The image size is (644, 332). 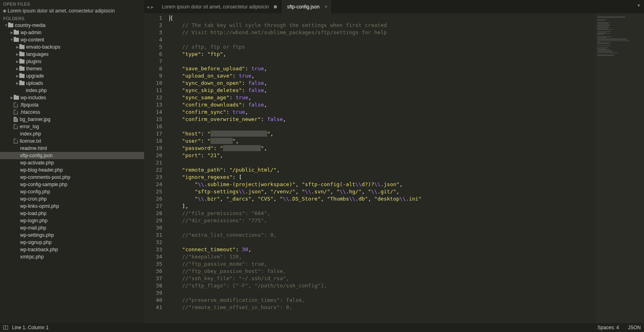 I want to click on code-line: //"remote_time_offset_in_hours": 0,, so click(x=382, y=307).